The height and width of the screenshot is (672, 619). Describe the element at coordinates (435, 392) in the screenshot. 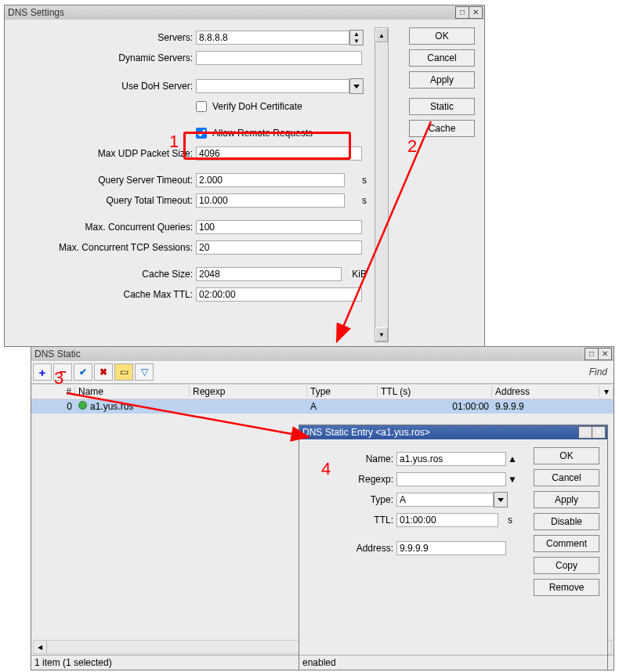

I see `col-ttl: TTL (s)` at that location.